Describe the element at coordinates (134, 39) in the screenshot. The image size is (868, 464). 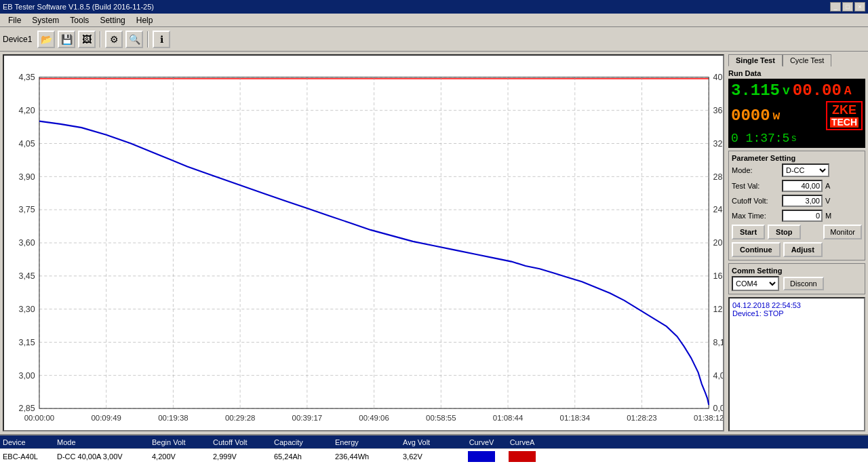
I see `zoom-btn: 🔍` at that location.